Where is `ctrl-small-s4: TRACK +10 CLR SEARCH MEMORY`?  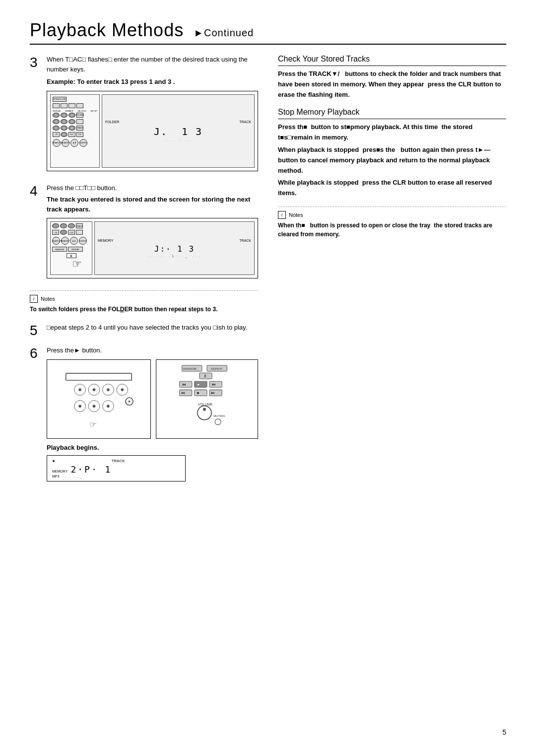
ctrl-small-s4: TRACK +10 CLR SEARCH MEMORY is located at coordinates (71, 248).